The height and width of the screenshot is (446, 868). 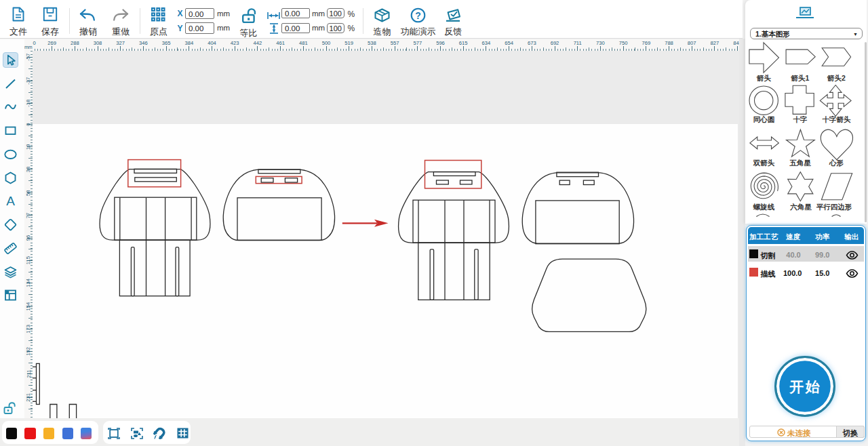 What do you see at coordinates (28, 329) in the screenshot?
I see `svg-text: 173` at bounding box center [28, 329].